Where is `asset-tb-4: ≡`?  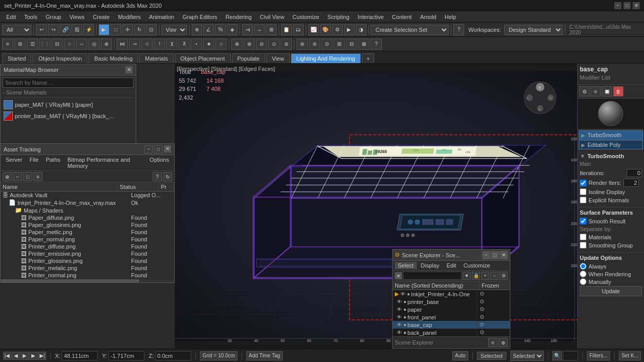 asset-tb-4: ≡ is located at coordinates (38, 177).